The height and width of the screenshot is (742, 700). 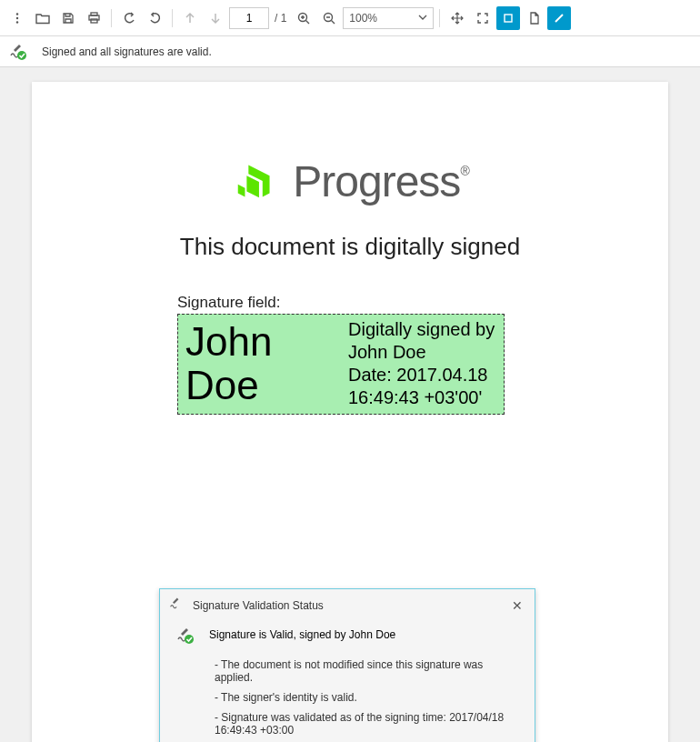 I want to click on page-total: / 1, so click(x=280, y=18).